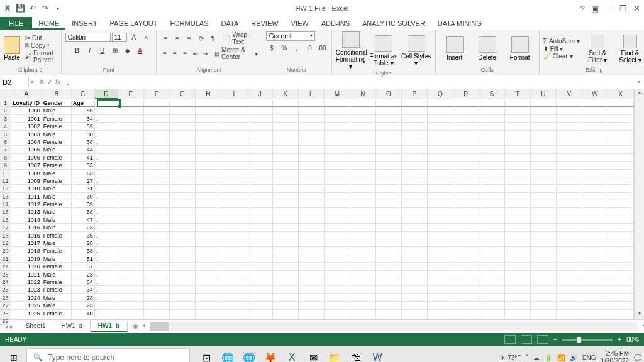 The image size is (644, 362). I want to click on cell: 1003, so click(26, 134).